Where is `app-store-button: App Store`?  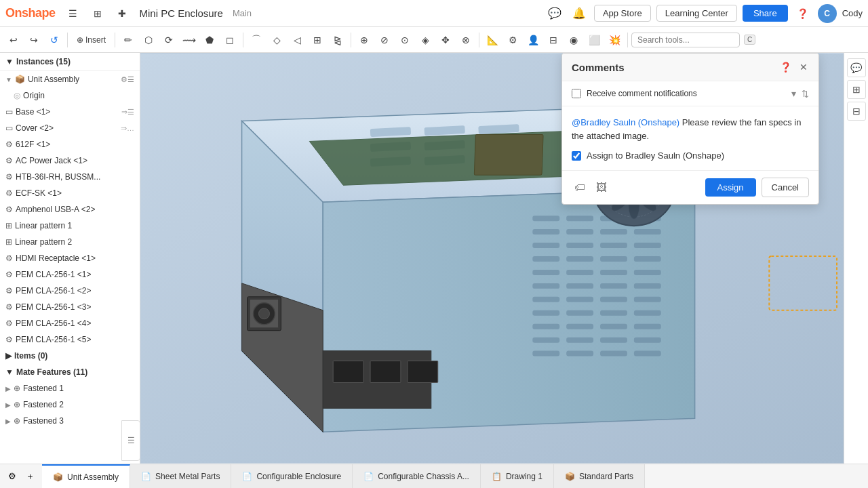
app-store-button: App Store is located at coordinates (623, 14).